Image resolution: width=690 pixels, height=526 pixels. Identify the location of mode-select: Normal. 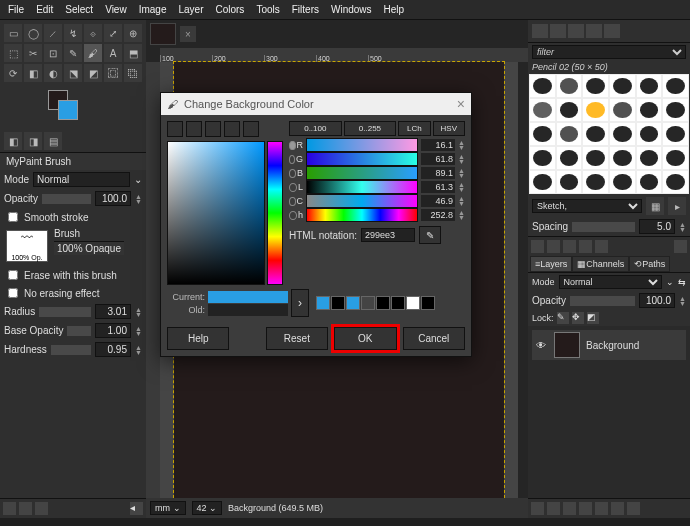
(82, 180).